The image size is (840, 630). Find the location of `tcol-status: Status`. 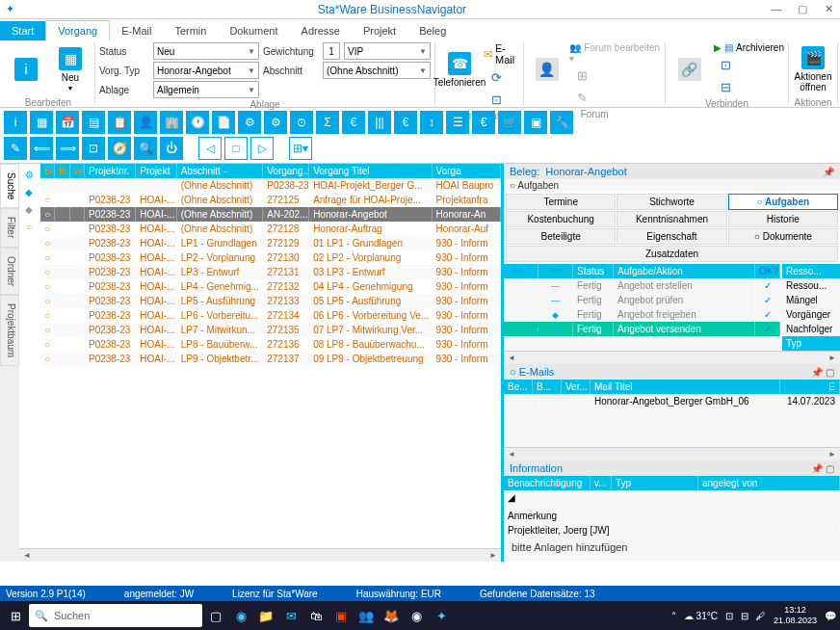

tcol-status: Status is located at coordinates (593, 272).